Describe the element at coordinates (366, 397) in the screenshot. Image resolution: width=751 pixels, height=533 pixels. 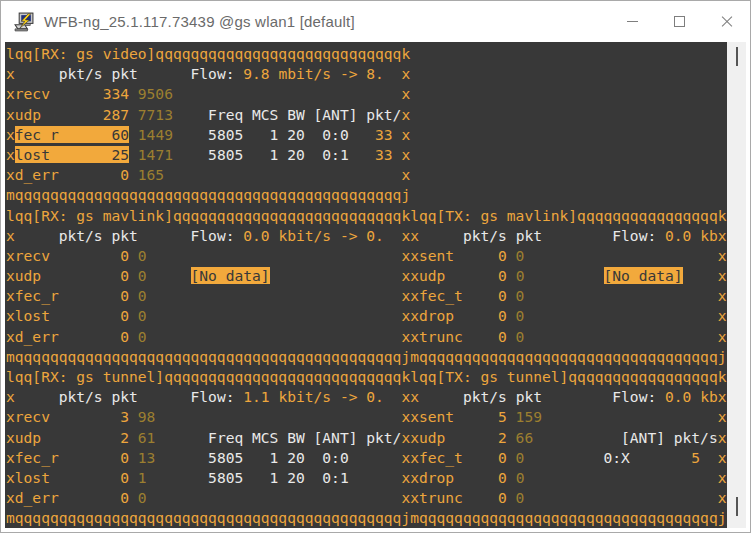
I see `terminal-line: x pkt/s pkt Flow: 1.1 kbit/s -> 0. xx pk…` at that location.